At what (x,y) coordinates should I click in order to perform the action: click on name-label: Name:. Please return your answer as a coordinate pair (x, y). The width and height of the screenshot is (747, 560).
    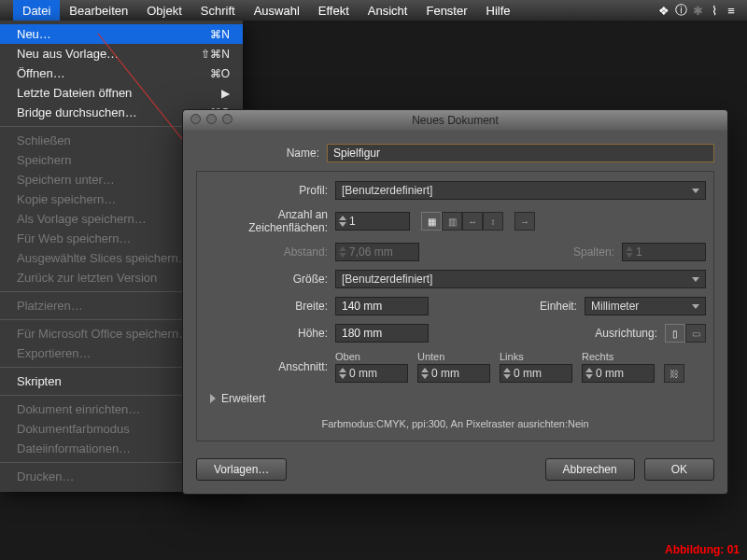
    Looking at the image, I should click on (261, 153).